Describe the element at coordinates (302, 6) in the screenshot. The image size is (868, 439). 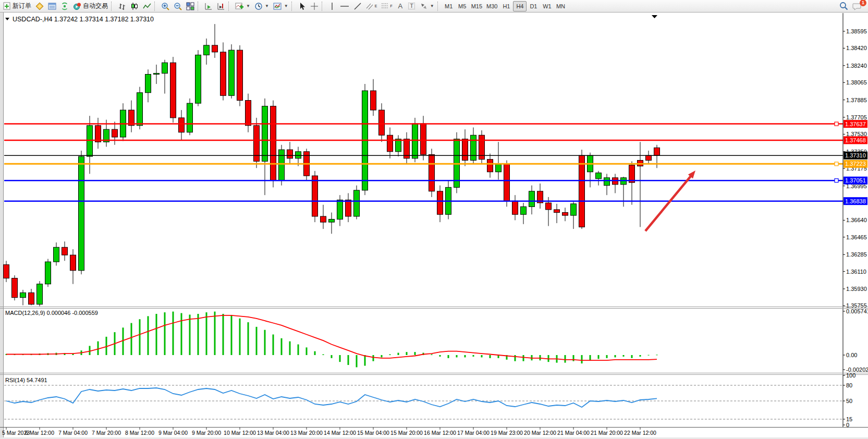
I see `cursor-tool-button` at that location.